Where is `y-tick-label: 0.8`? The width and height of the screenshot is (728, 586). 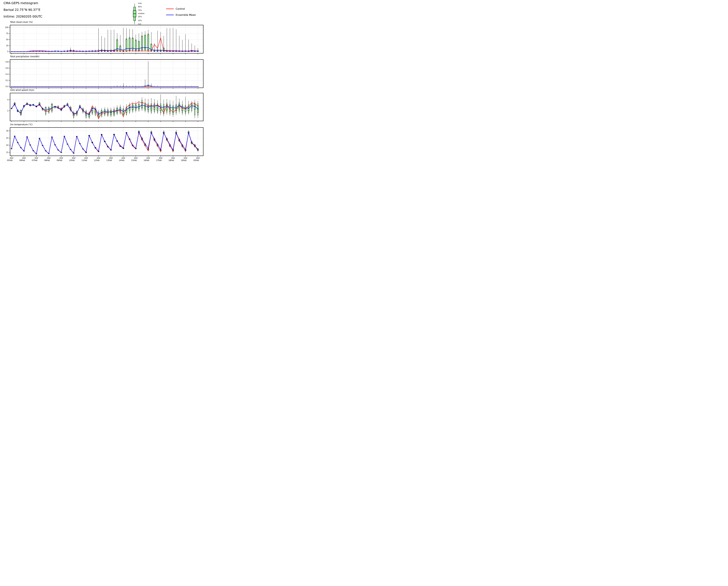 y-tick-label: 0.8 is located at coordinates (7, 62).